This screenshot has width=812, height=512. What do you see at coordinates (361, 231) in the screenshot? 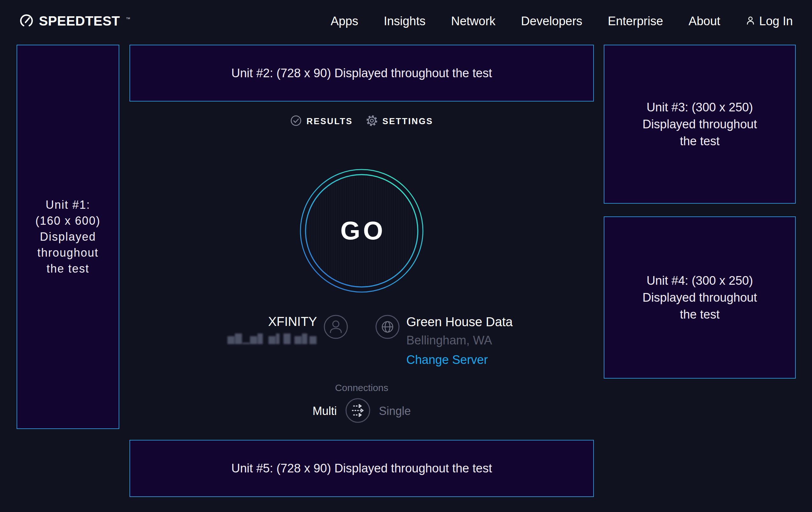
I see `go-button: GO` at bounding box center [361, 231].